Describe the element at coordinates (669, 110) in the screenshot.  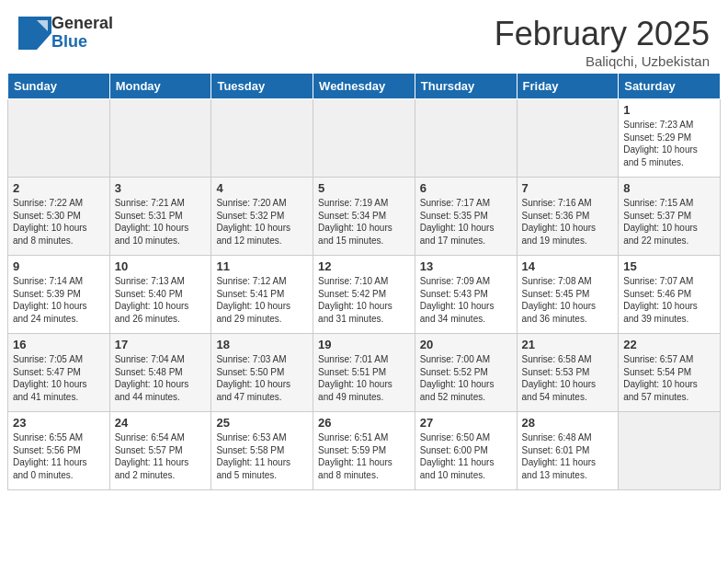
I see `day-number: 1` at that location.